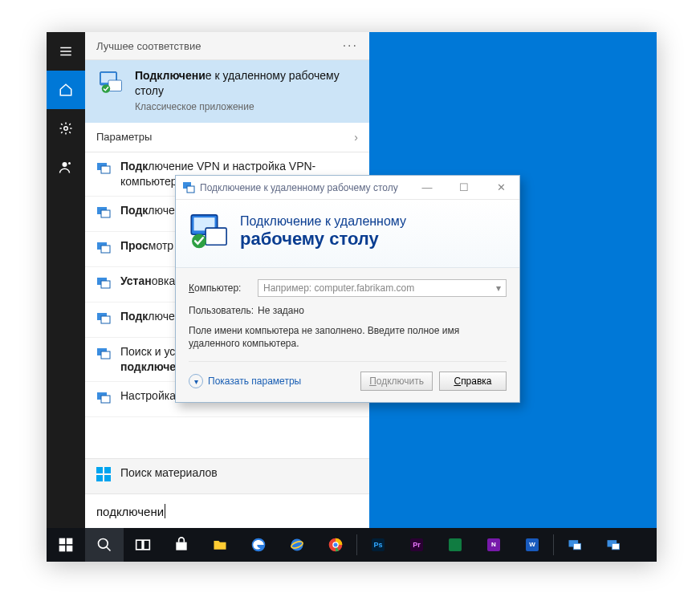  Describe the element at coordinates (494, 545) in the screenshot. I see `onenote-icon: N` at that location.